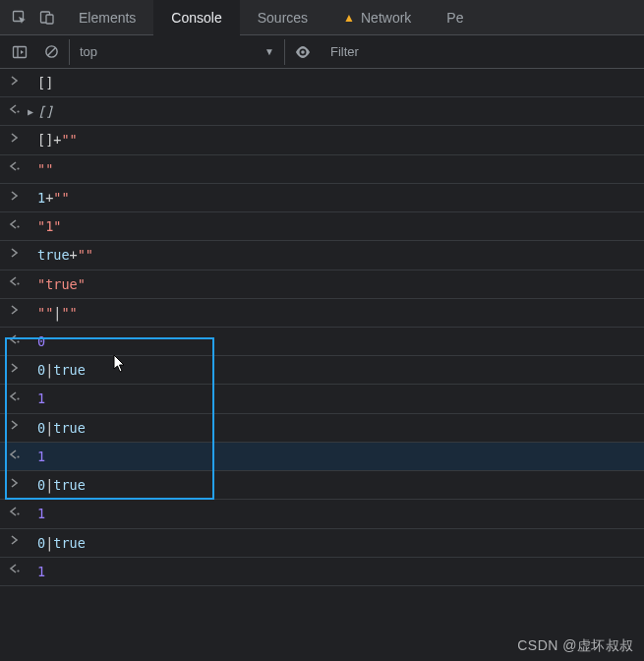 The image size is (644, 661). I want to click on tab-elements: Elements, so click(107, 18).